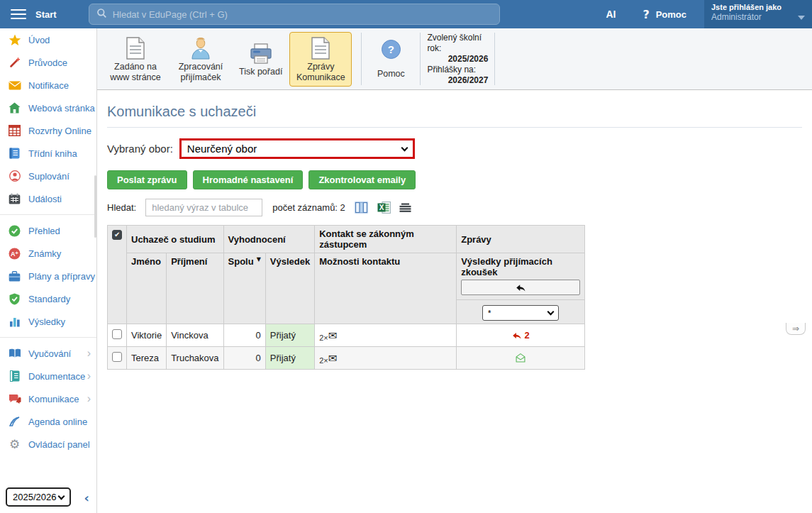  Describe the element at coordinates (48, 299) in the screenshot. I see `sidebar-item-standardy: Standardy` at that location.